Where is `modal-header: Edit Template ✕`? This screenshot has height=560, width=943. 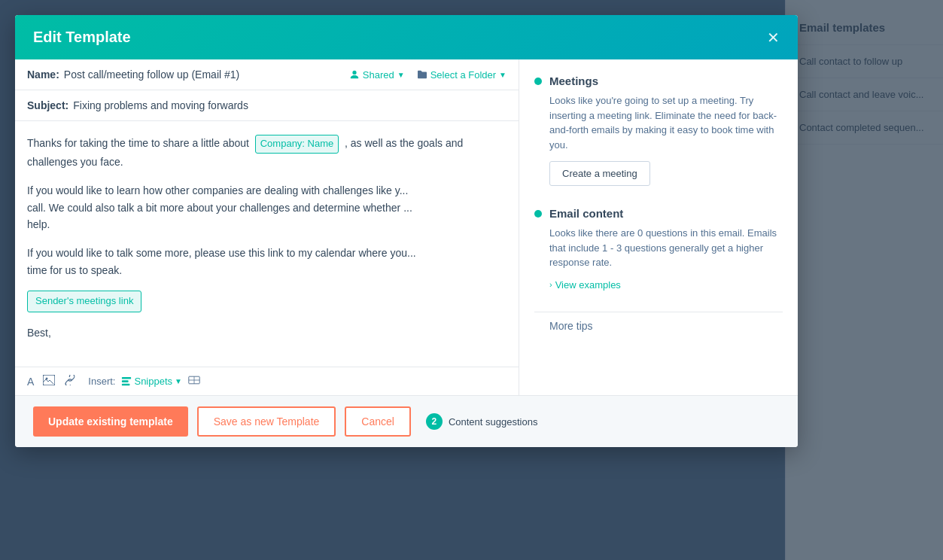
modal-header: Edit Template ✕ is located at coordinates (406, 38).